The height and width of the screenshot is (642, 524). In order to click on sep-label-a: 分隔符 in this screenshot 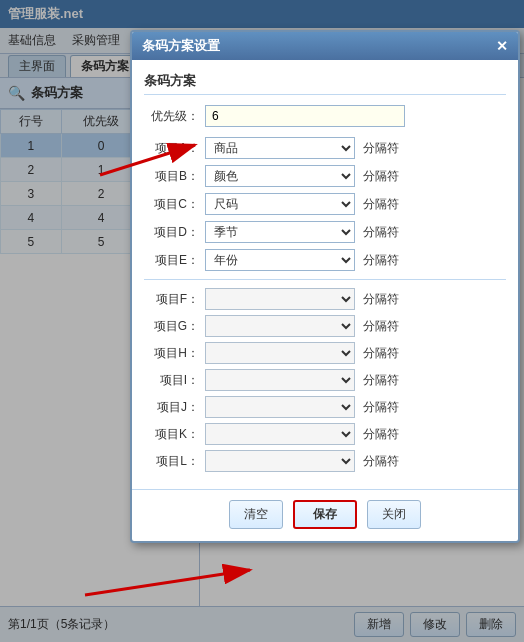, I will do `click(381, 148)`.